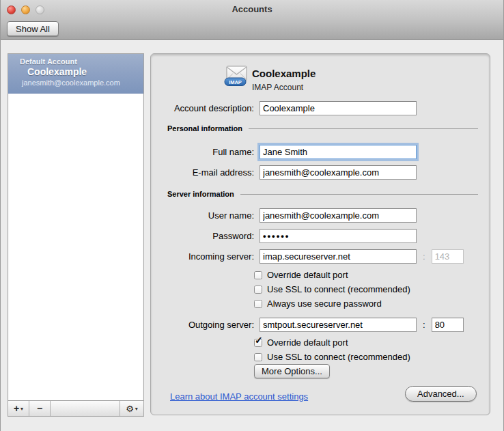 The height and width of the screenshot is (431, 504). What do you see at coordinates (33, 29) in the screenshot?
I see `show-all-button: Show All` at bounding box center [33, 29].